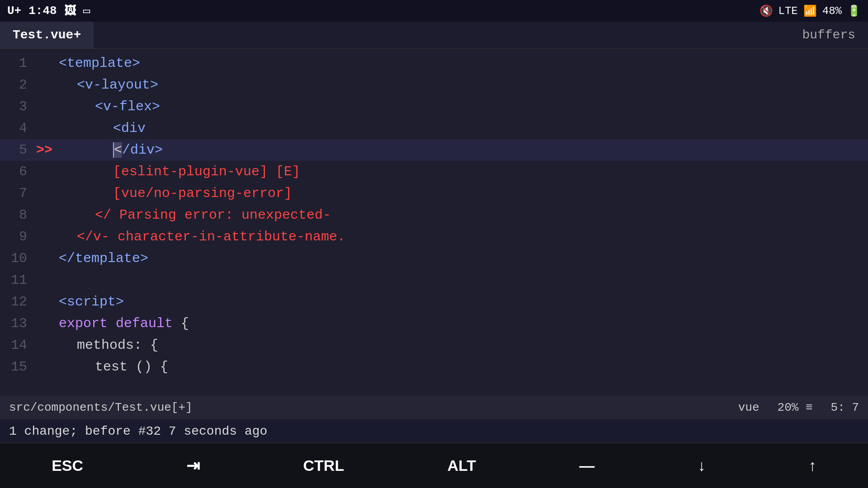  I want to click on line-content-6: [eslint-plugin-vue] [E], so click(463, 172).